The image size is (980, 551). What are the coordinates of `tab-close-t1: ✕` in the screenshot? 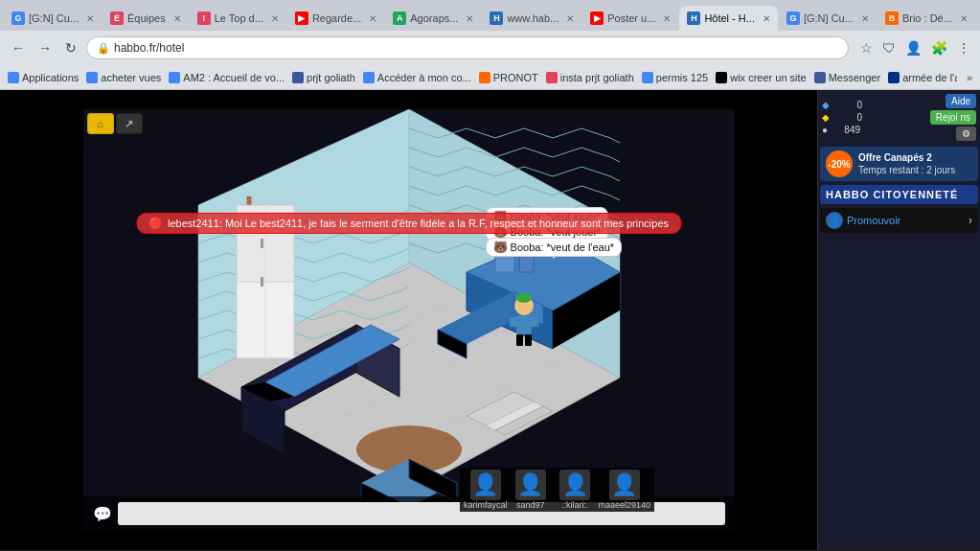 It's located at (90, 19).